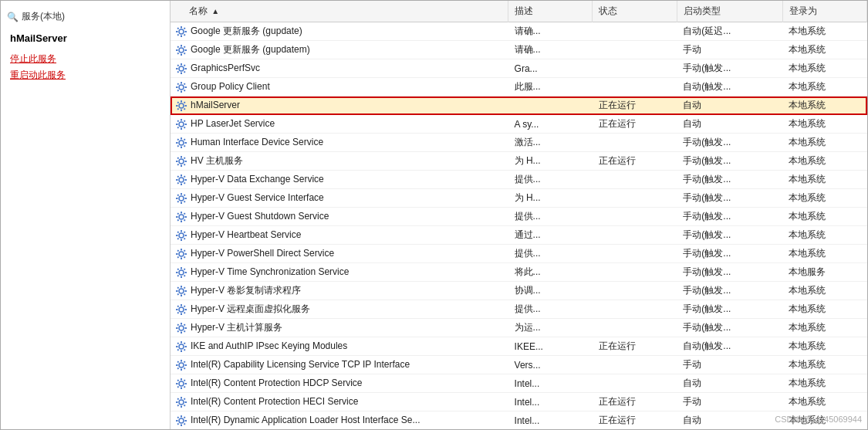 Image resolution: width=868 pixels, height=430 pixels. I want to click on table-row: Hyper-V Data Exchange Service提供...手动(触发.…, so click(518, 180).